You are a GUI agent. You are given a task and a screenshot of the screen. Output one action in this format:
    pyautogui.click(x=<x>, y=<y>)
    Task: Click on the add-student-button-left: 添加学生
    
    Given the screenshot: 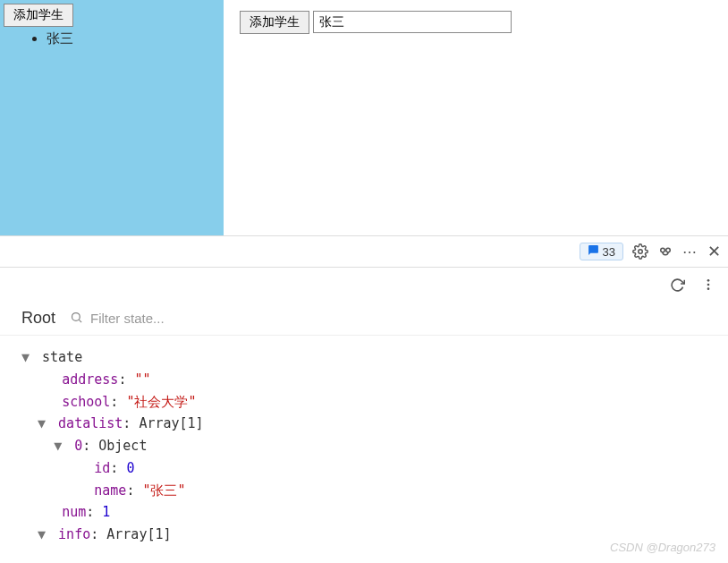 What is the action you would take?
    pyautogui.click(x=38, y=15)
    